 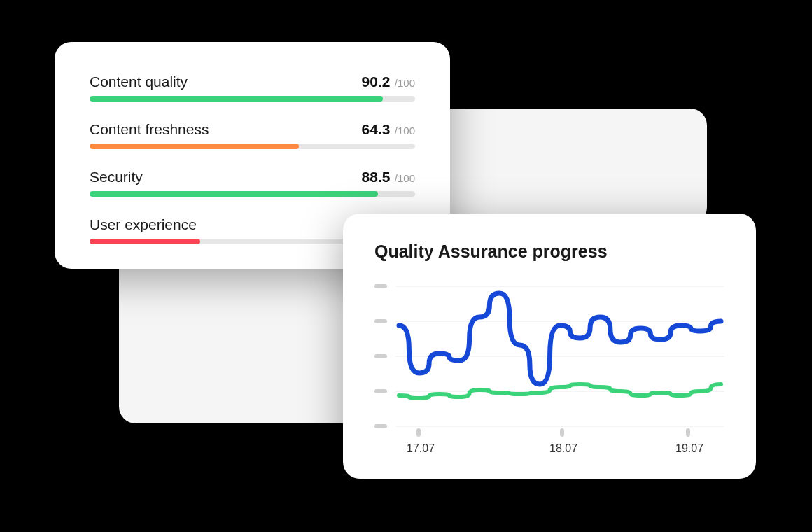 I want to click on metric-value: 88.5, so click(x=375, y=176).